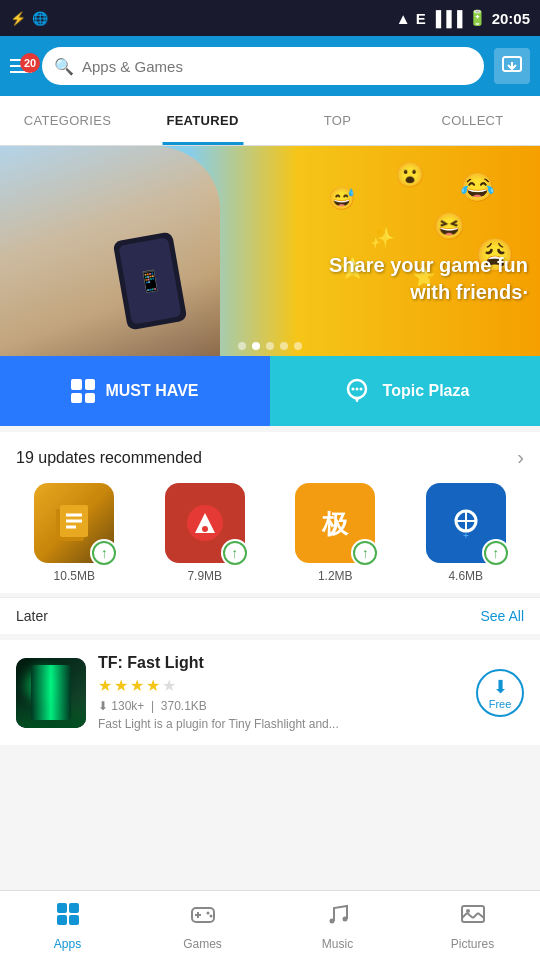  Describe the element at coordinates (152, 391) in the screenshot. I see `must-have-label: MUST HAVE` at that location.